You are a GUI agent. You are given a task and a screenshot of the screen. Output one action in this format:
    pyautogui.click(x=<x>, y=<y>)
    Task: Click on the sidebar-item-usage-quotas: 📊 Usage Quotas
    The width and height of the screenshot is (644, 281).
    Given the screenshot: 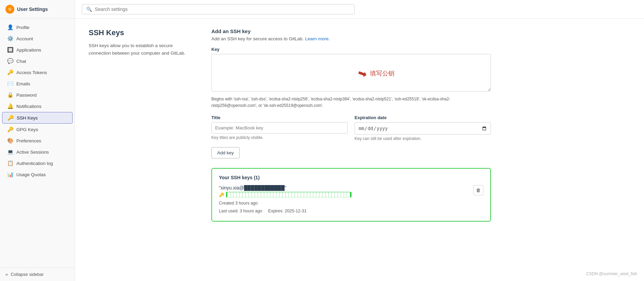 What is the action you would take?
    pyautogui.click(x=38, y=174)
    